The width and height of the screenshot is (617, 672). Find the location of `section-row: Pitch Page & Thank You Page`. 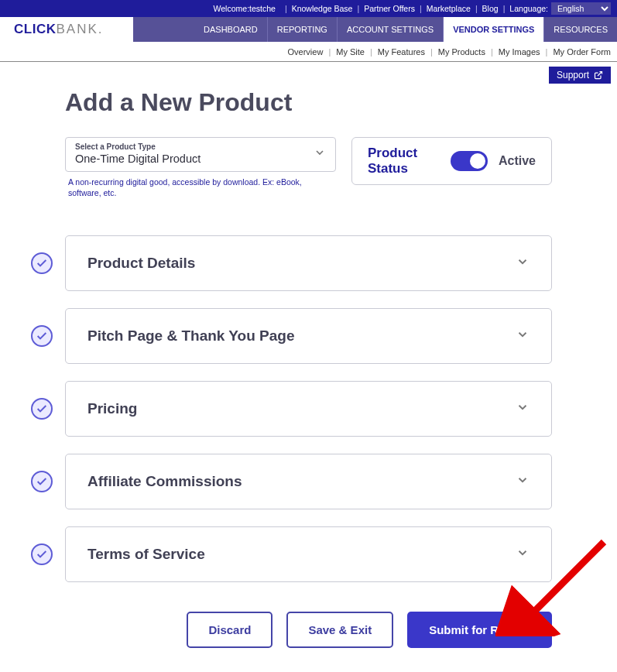

section-row: Pitch Page & Thank You Page is located at coordinates (308, 336).